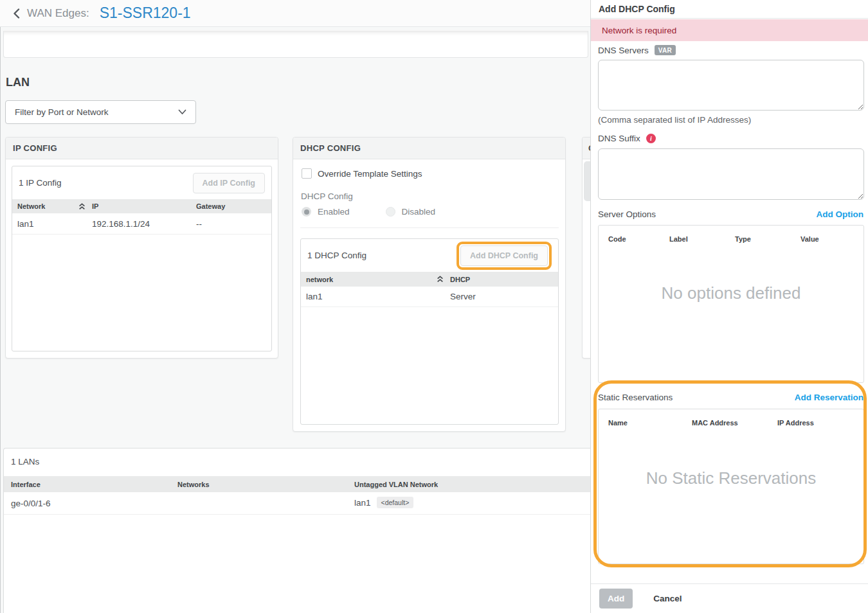 The image size is (868, 613). Describe the element at coordinates (729, 598) in the screenshot. I see `side-panel-footer: Add Cancel` at that location.